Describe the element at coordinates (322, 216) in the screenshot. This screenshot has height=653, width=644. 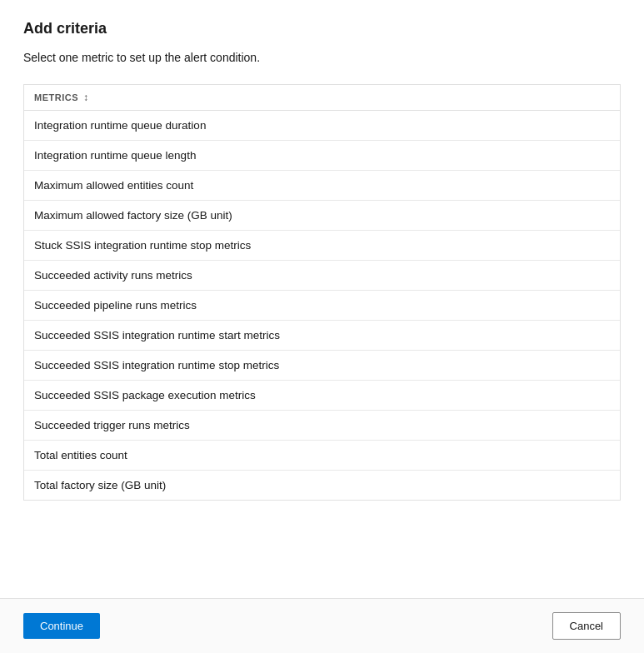
I see `metric-item: Maximum allowed factory size (GB unit)` at that location.